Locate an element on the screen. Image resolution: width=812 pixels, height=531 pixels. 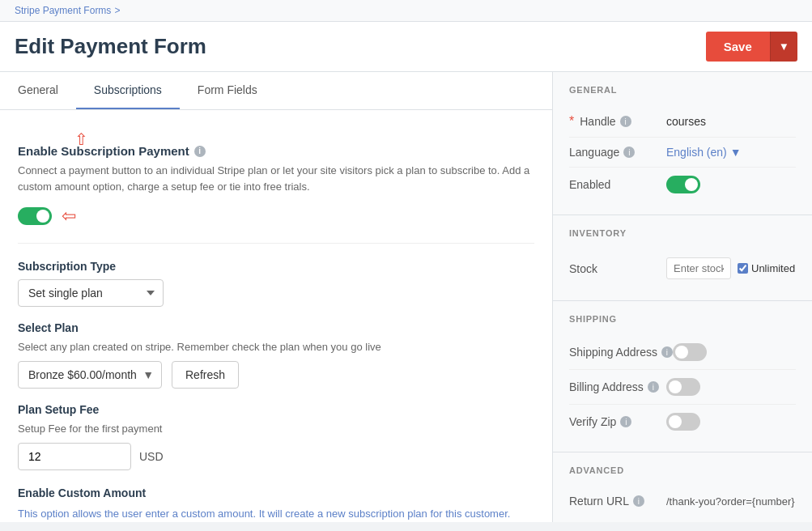
verify-zip-info-icon: i is located at coordinates (626, 422).